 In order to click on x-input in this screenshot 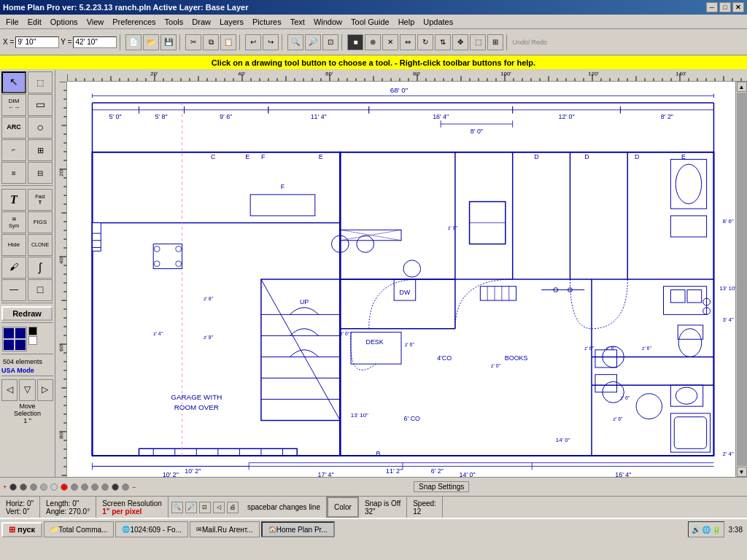, I will do `click(37, 42)`.